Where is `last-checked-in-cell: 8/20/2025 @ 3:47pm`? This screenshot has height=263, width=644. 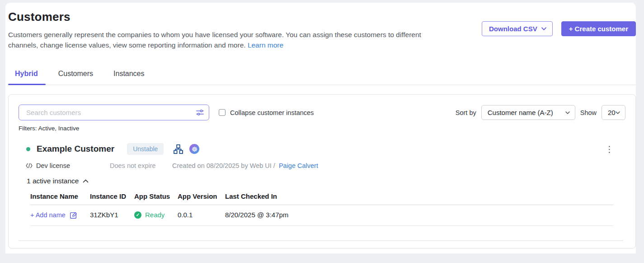 last-checked-in-cell: 8/20/2025 @ 3:47pm is located at coordinates (419, 215).